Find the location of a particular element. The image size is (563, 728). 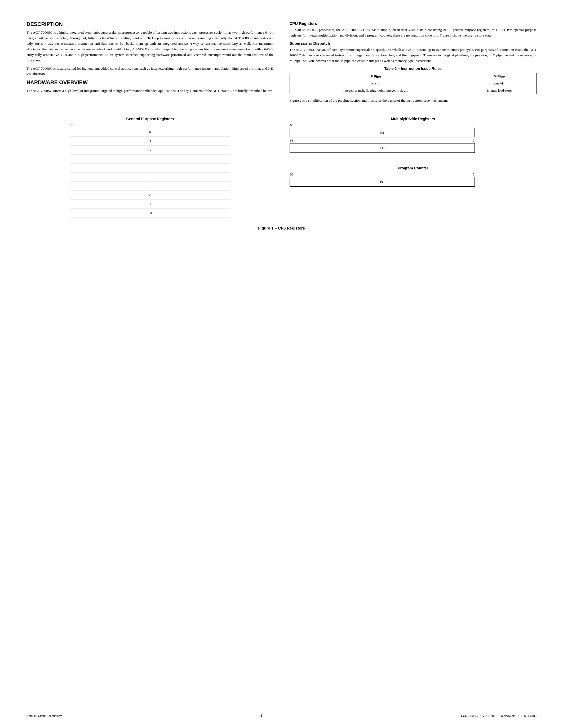

multiply-divide-diagram: Multiply/Divide Registers 63 0 HI 63 0 L… is located at coordinates (413, 135).